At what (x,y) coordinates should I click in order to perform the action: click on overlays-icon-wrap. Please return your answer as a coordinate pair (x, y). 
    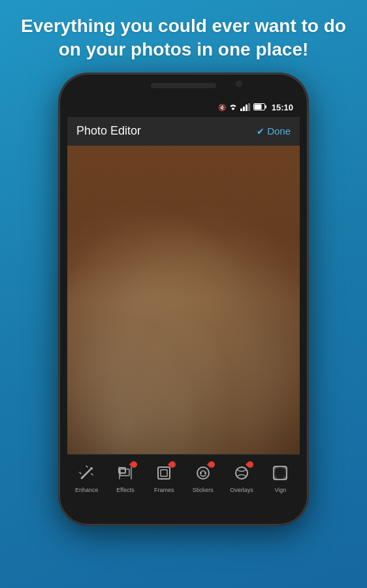
    Looking at the image, I should click on (242, 473).